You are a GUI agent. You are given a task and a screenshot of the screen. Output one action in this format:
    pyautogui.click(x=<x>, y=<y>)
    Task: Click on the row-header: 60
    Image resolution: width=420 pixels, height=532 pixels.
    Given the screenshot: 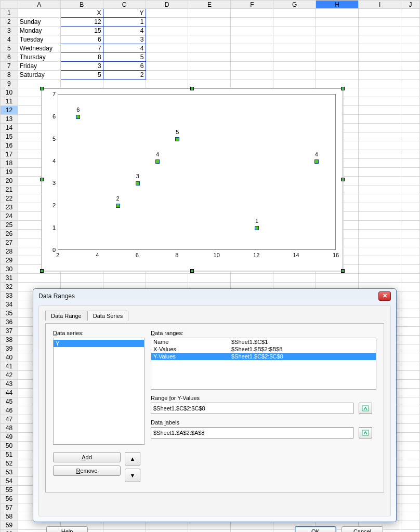 What is the action you would take?
    pyautogui.click(x=9, y=531)
    